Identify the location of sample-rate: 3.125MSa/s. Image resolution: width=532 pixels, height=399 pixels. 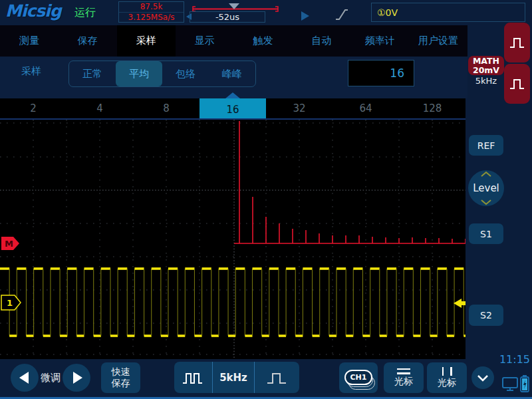
(152, 17).